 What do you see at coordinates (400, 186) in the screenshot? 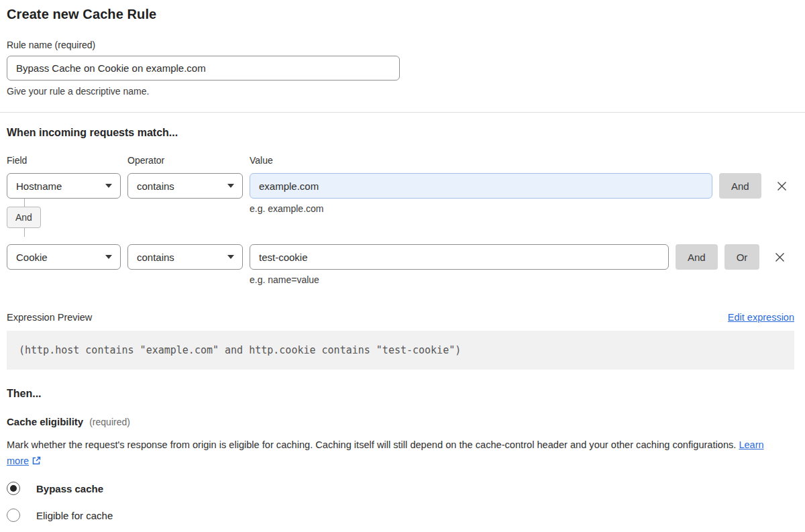
I see `condition-row: Hostname contains And` at bounding box center [400, 186].